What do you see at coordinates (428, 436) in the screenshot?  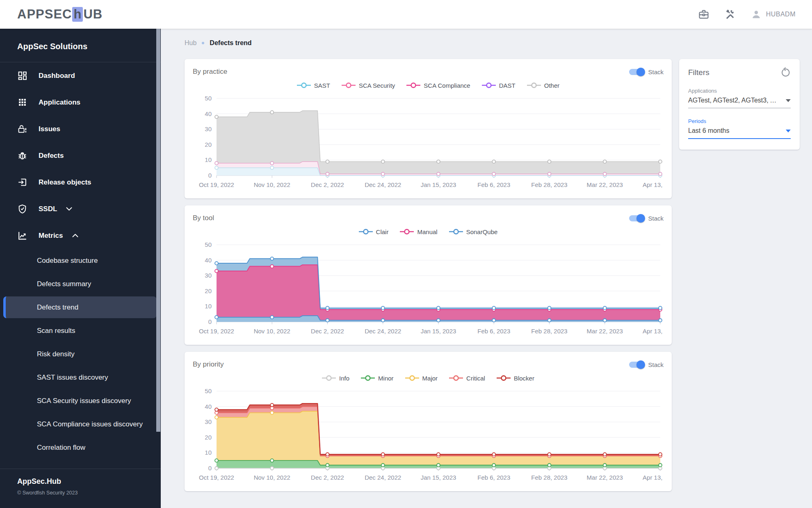 I see `area-chart-by-priority: 01020304050Oct 19, 2022Nov 10, 2022Dec 2…` at bounding box center [428, 436].